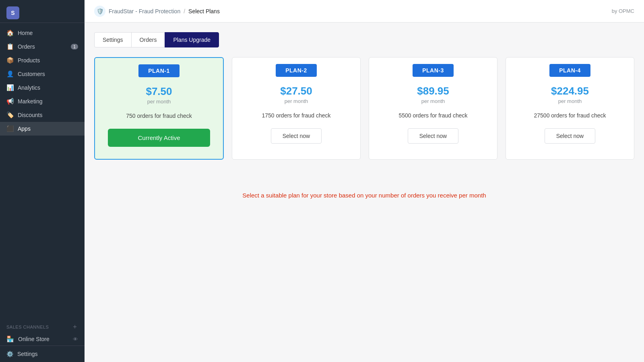  What do you see at coordinates (296, 70) in the screenshot?
I see `plan-label-plan-2: PLAN-2` at bounding box center [296, 70].